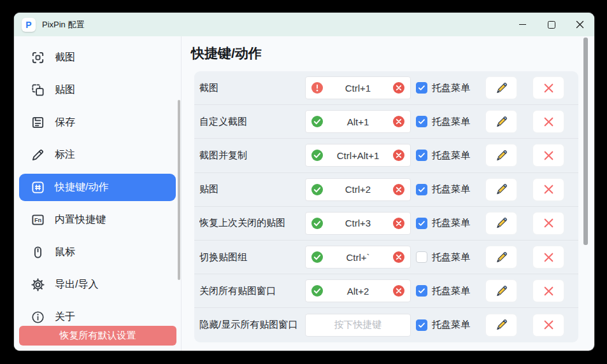 The height and width of the screenshot is (364, 607). What do you see at coordinates (358, 257) in the screenshot?
I see `hotkey-value: Ctrl+`` at bounding box center [358, 257].